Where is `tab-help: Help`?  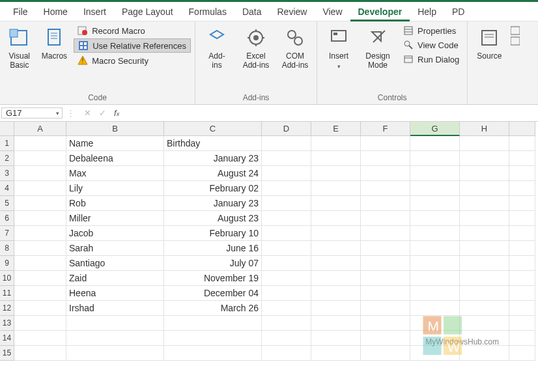 tab-help: Help is located at coordinates (427, 12).